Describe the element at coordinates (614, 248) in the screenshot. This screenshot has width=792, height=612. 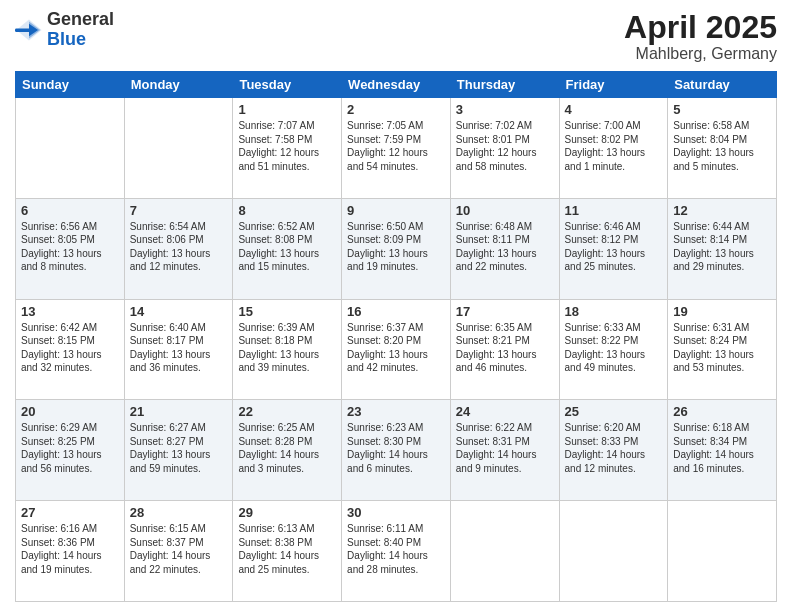
I see `calendar-cell: 11Sunrise: 6:46 AM Sunset: 8:12 PM Dayli…` at that location.